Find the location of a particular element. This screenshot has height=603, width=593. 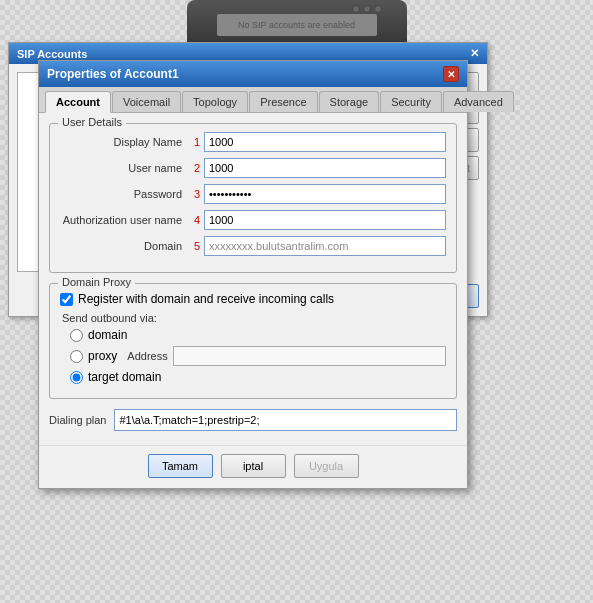

sip-accounts-title: SIP Accounts is located at coordinates (52, 54).